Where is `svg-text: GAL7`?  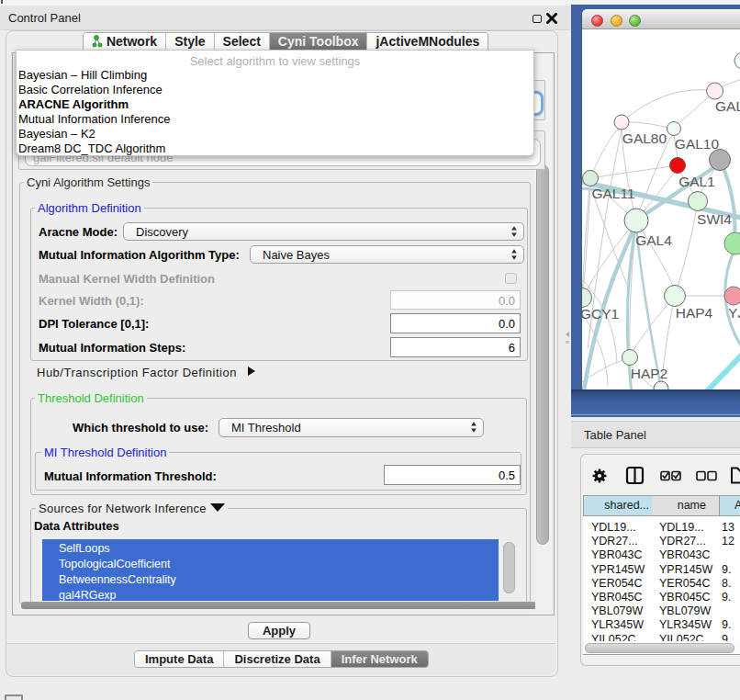
svg-text: GAL7 is located at coordinates (727, 107).